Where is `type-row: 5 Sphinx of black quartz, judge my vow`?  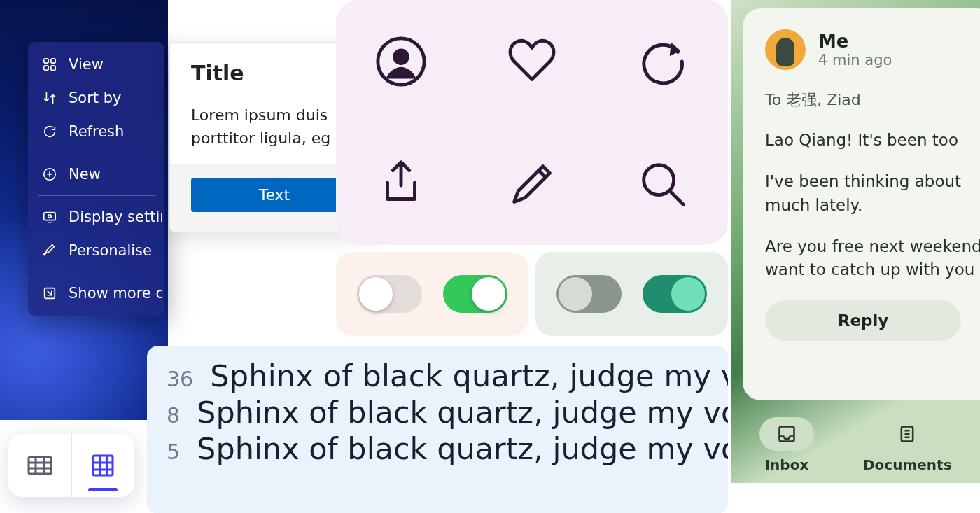
type-row: 5 Sphinx of black quartz, judge my vow is located at coordinates (438, 449).